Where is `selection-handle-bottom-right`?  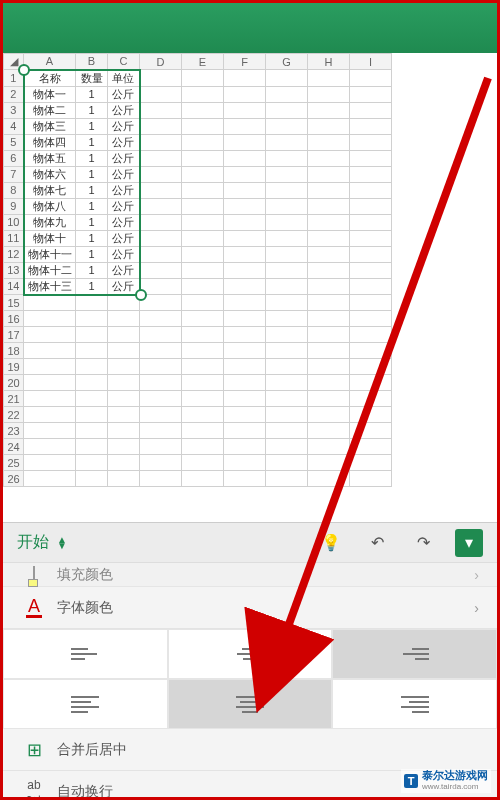 selection-handle-bottom-right is located at coordinates (141, 295).